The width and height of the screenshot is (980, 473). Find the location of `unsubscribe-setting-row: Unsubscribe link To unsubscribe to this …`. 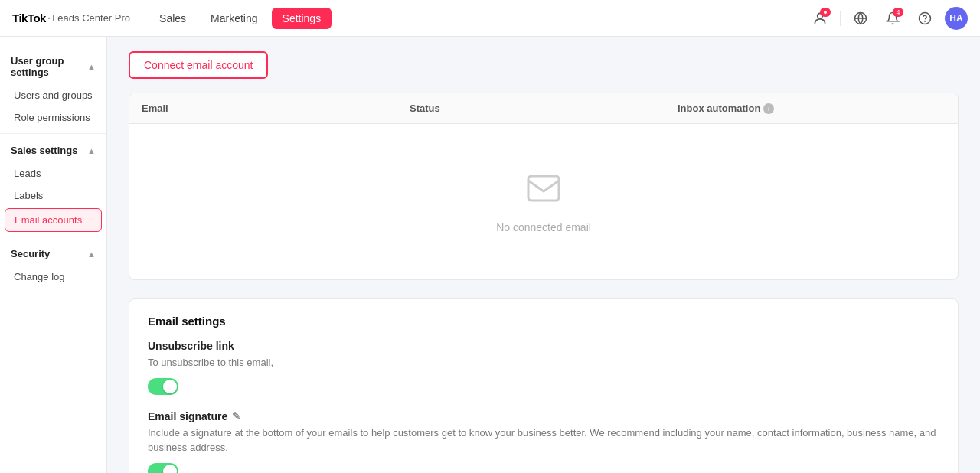

unsubscribe-setting-row: Unsubscribe link To unsubscribe to this … is located at coordinates (544, 367).